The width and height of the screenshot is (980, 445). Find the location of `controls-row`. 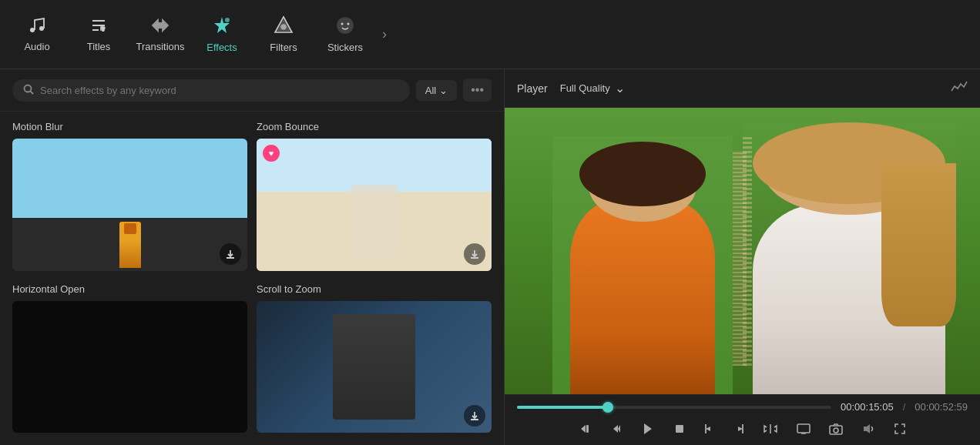

controls-row is located at coordinates (743, 429).